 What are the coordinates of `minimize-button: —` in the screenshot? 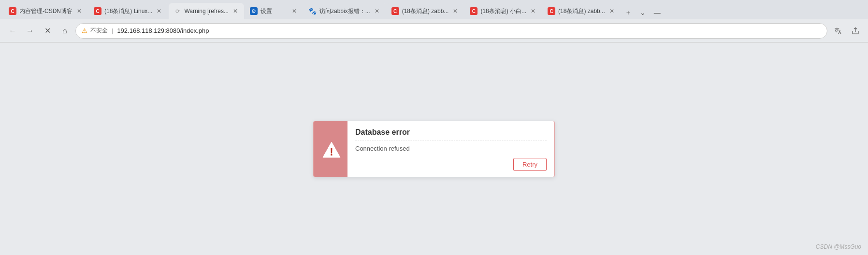 It's located at (657, 13).